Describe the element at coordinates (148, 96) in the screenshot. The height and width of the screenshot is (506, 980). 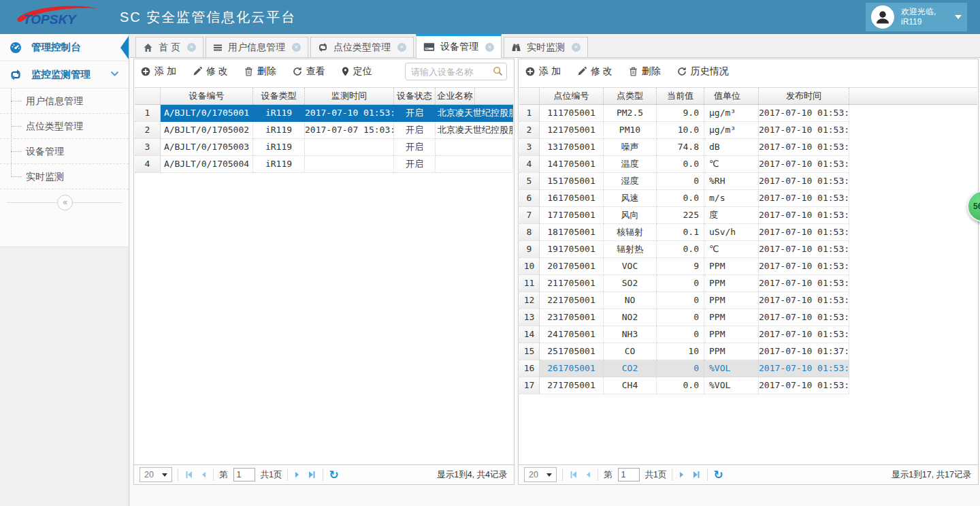
I see `device-column-header` at that location.